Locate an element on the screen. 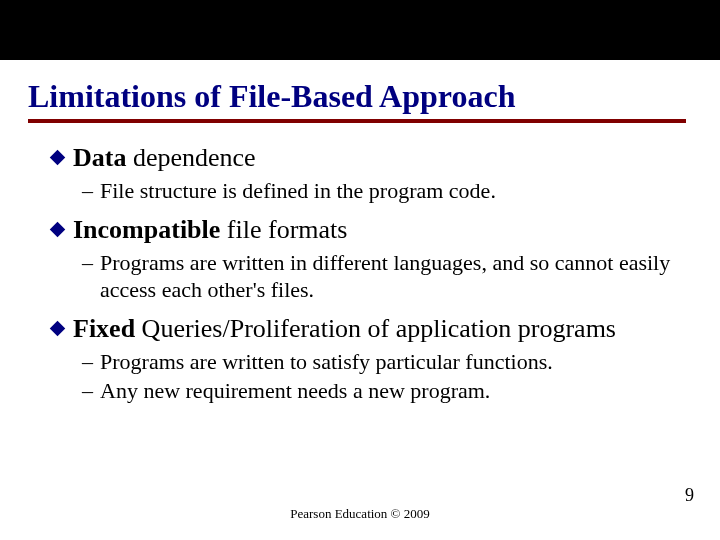  bullet-rest: Queries/Proliferation of application pro… is located at coordinates (376, 328).